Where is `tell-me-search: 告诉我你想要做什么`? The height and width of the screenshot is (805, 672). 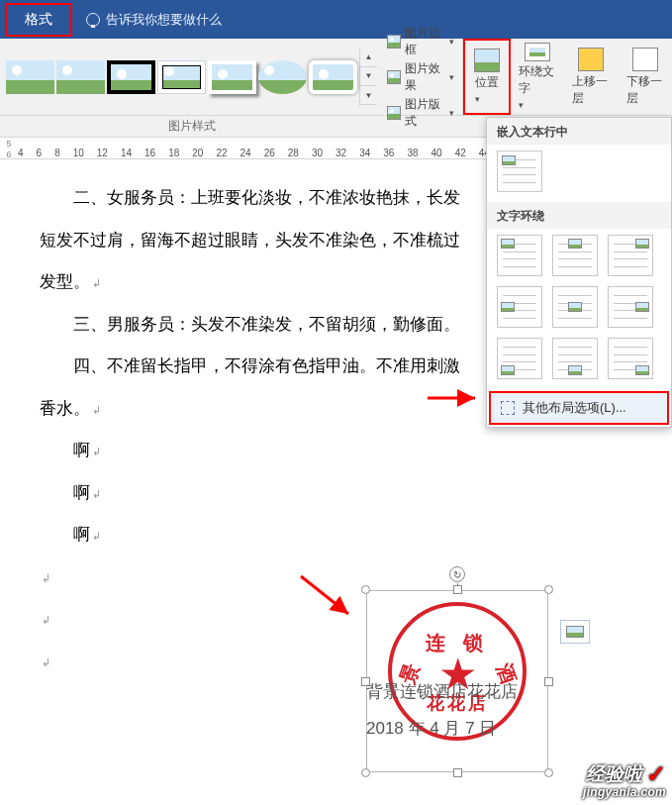 tell-me-search: 告诉我你想要做什么 is located at coordinates (154, 20).